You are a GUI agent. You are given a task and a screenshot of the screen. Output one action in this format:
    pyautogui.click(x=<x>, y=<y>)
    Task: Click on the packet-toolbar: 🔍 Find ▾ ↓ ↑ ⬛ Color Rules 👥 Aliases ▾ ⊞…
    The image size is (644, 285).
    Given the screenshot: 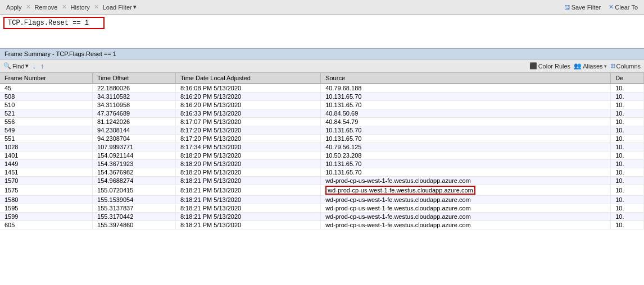 What is the action you would take?
    pyautogui.click(x=322, y=66)
    